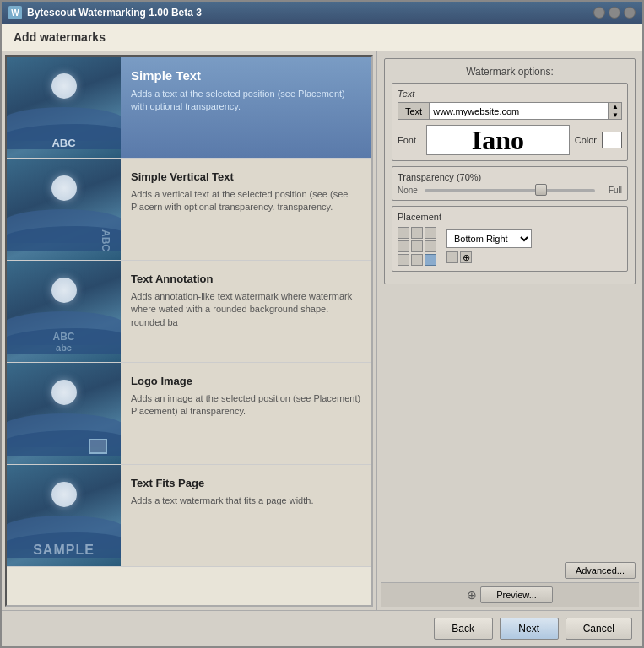 Image resolution: width=644 pixels, height=648 pixels. I want to click on font-row: Font Iano Color, so click(510, 140).